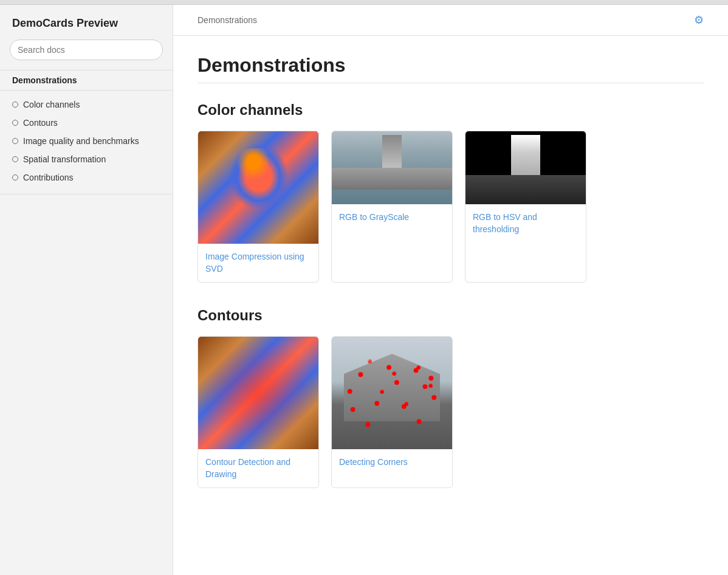  Describe the element at coordinates (699, 20) in the screenshot. I see `gear-icon: ⚙` at that location.